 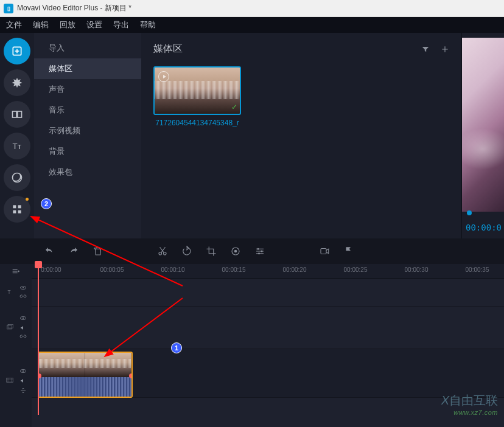 What do you see at coordinates (46, 204) in the screenshot?
I see `annotation-number-2: 2` at bounding box center [46, 204].